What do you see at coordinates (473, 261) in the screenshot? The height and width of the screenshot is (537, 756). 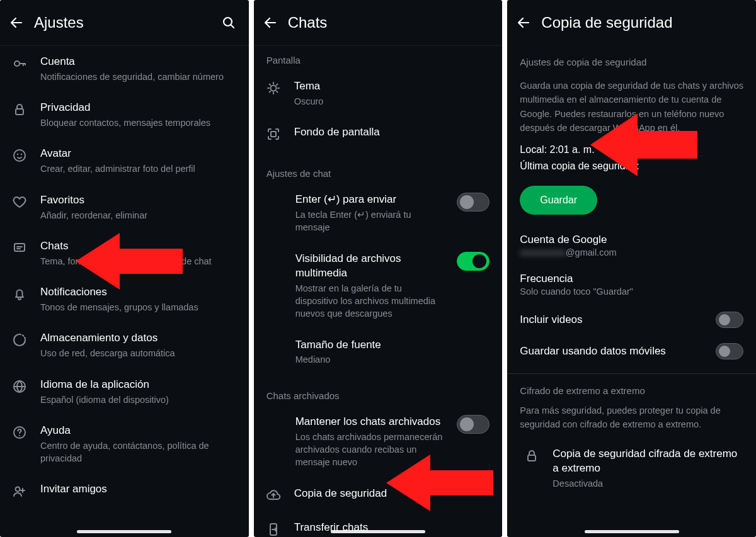 I see `toggle-media-visibility` at bounding box center [473, 261].